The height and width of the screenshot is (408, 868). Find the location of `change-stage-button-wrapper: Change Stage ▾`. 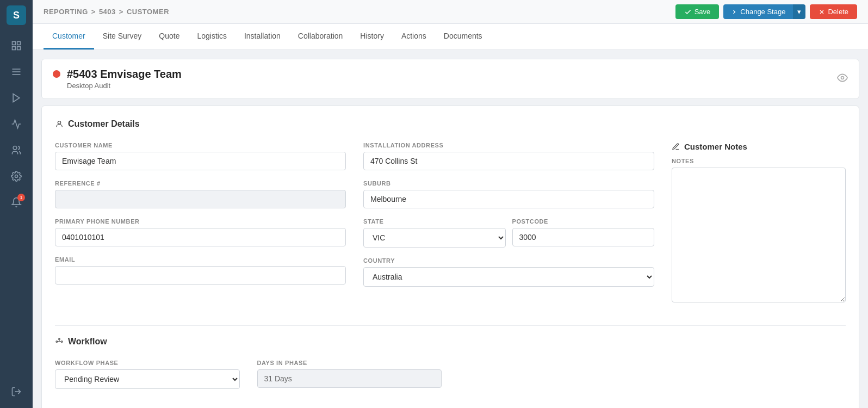

change-stage-button-wrapper: Change Stage ▾ is located at coordinates (765, 12).